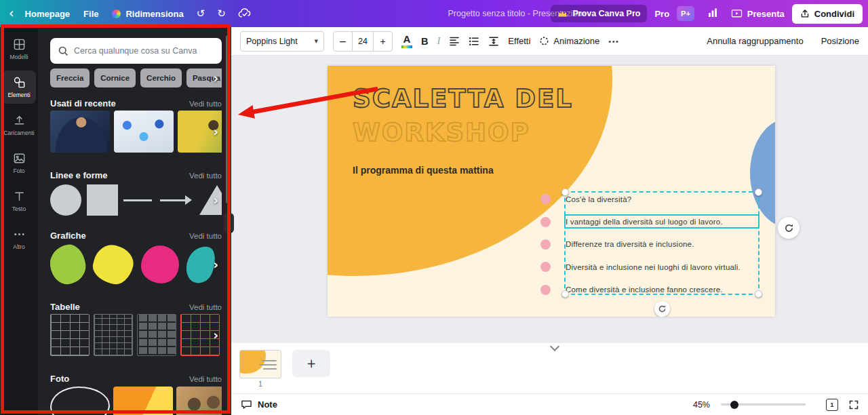 This screenshot has width=868, height=415. What do you see at coordinates (205, 379) in the screenshot?
I see `see-all-photos-link: Vedi tutto` at bounding box center [205, 379].